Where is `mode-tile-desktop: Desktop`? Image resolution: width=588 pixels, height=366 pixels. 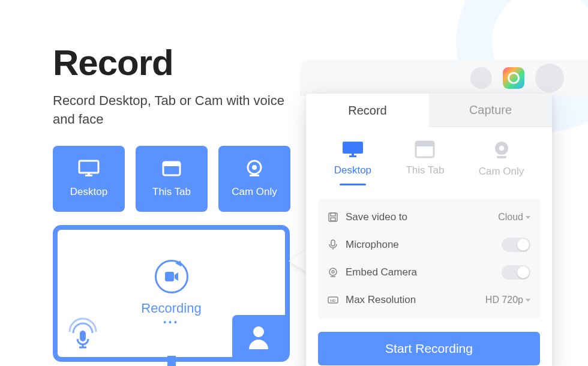 mode-tile-desktop: Desktop is located at coordinates (89, 179).